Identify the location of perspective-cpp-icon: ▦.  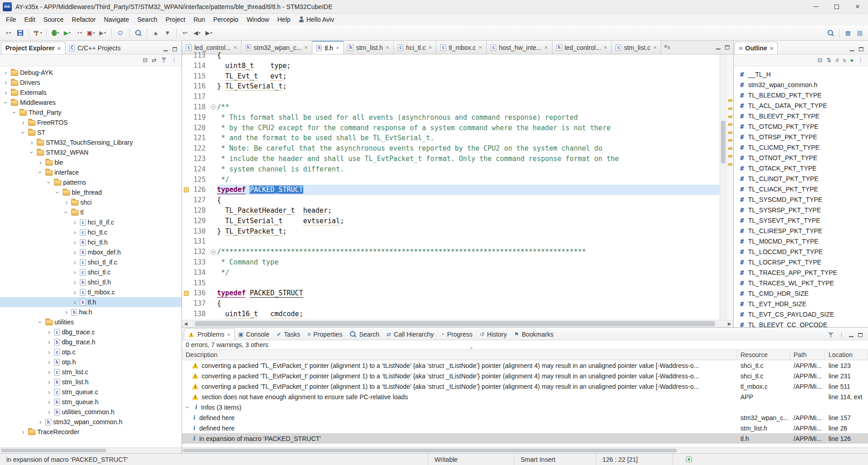
(848, 33).